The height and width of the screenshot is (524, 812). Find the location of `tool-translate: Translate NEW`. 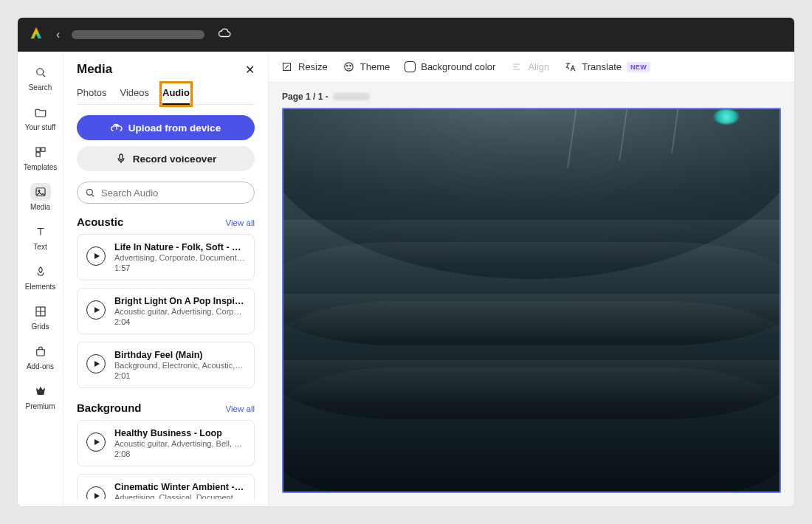

tool-translate: Translate NEW is located at coordinates (607, 66).